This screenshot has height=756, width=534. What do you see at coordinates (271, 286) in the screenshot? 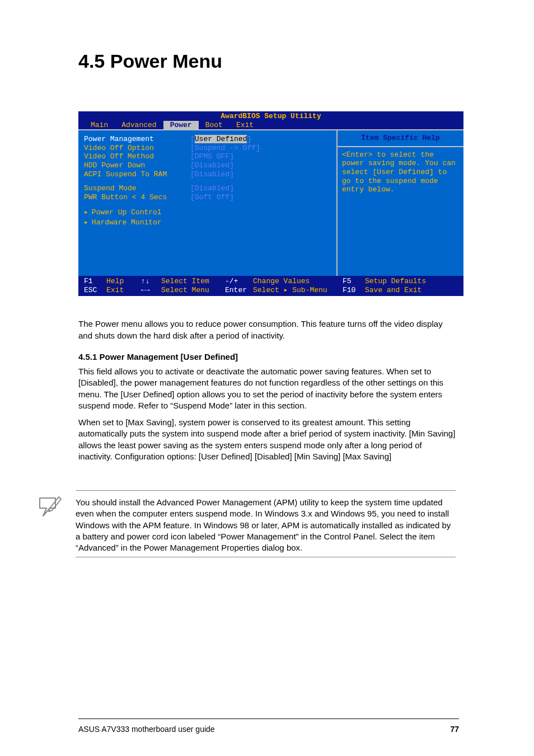
I see `bios-footer: F1 Help ↑↓ Select Item -/+ Change Values…` at bounding box center [271, 286].